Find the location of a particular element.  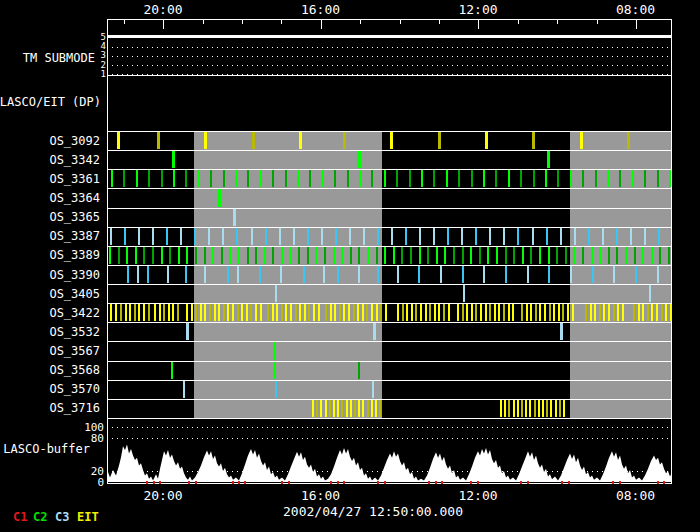

time-label-top: 12:00 is located at coordinates (478, 10).